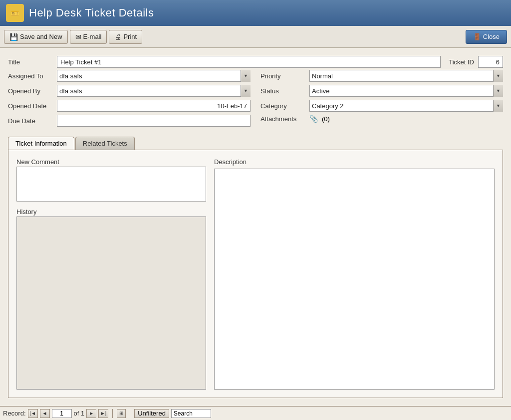  Describe the element at coordinates (486, 37) in the screenshot. I see `close-button: 🚪 Close` at that location.